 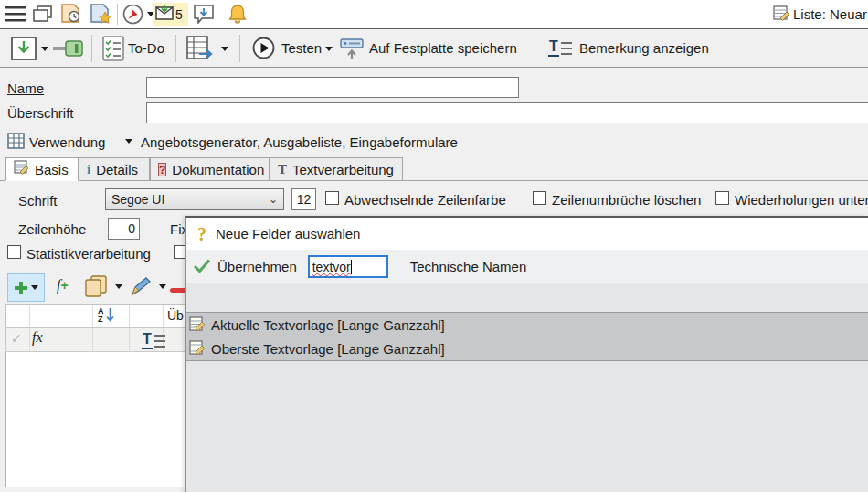 What do you see at coordinates (781, 16) in the screenshot?
I see `liste-icon` at bounding box center [781, 16].